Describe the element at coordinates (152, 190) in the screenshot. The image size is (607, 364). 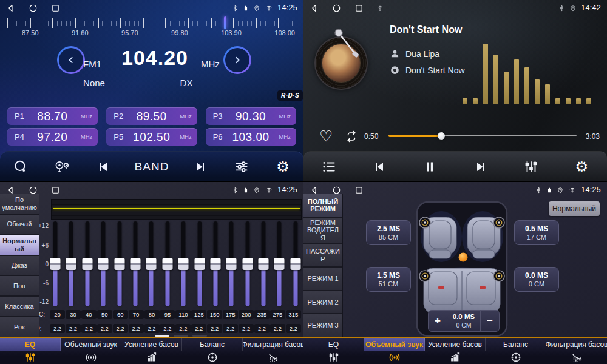
I see `eq-statusbar: 14:25` at that location.